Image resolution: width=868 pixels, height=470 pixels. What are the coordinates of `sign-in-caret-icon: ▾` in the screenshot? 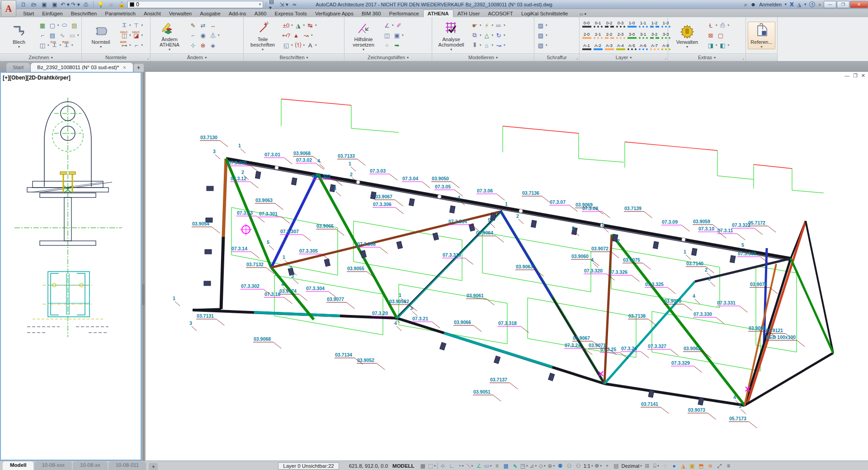 It's located at (786, 5).